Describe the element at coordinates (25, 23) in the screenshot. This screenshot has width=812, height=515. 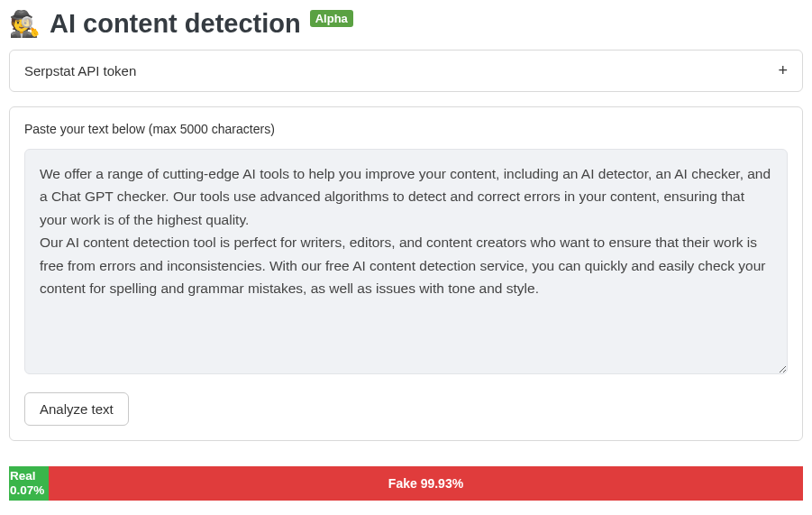
I see `detective-icon: 🕵️` at that location.